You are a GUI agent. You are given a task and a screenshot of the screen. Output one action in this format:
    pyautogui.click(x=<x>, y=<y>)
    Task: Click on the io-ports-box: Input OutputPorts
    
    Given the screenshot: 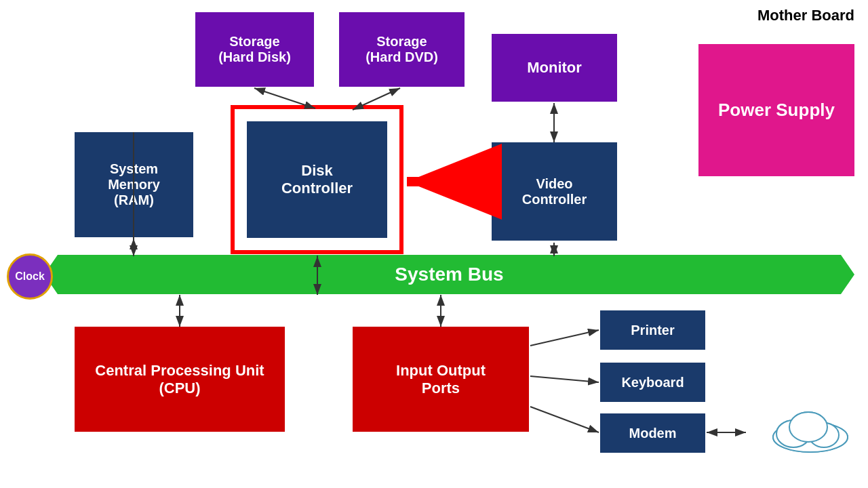 What is the action you would take?
    pyautogui.click(x=441, y=380)
    